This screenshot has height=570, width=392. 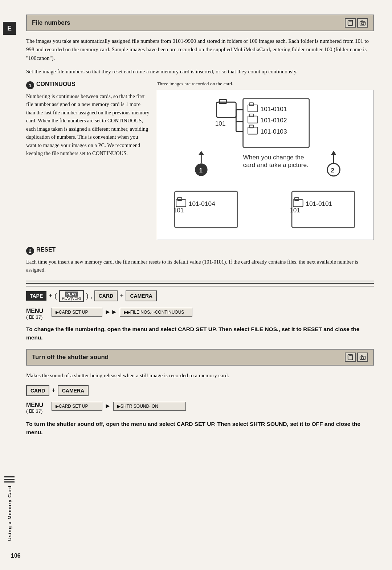 I want to click on button-row-2: CARD + CAMERA, so click(x=200, y=391).